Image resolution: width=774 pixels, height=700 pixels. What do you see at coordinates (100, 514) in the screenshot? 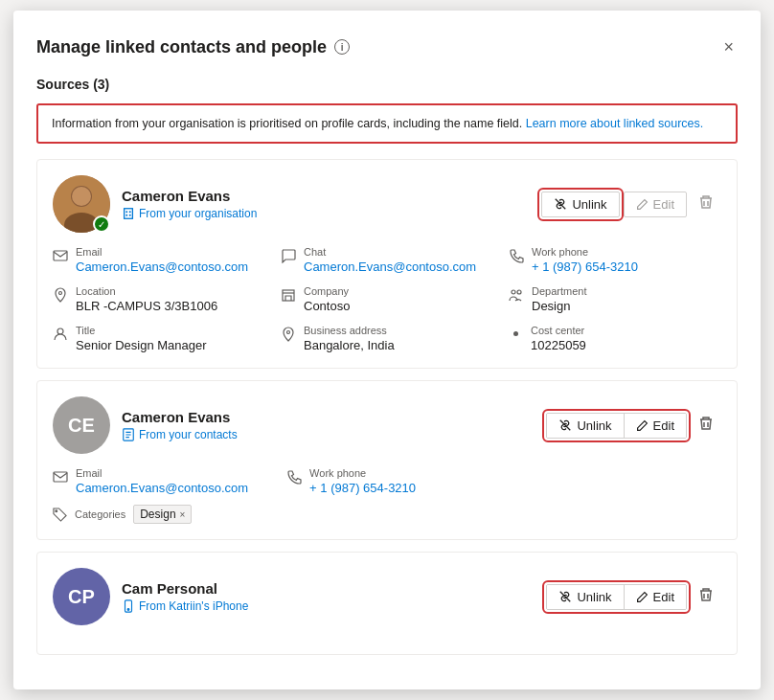
I see `categories-label: Categories` at bounding box center [100, 514].